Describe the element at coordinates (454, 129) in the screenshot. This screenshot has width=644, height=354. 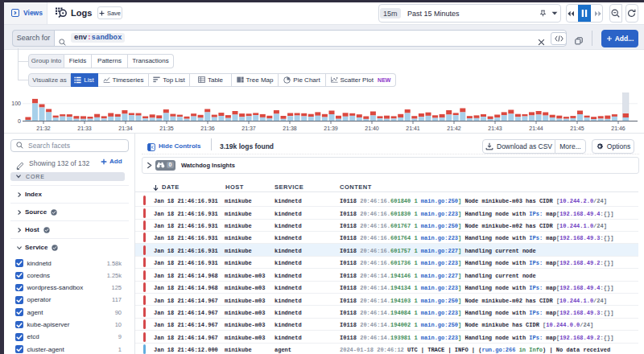
I see `svg-text: 21:42` at that location.